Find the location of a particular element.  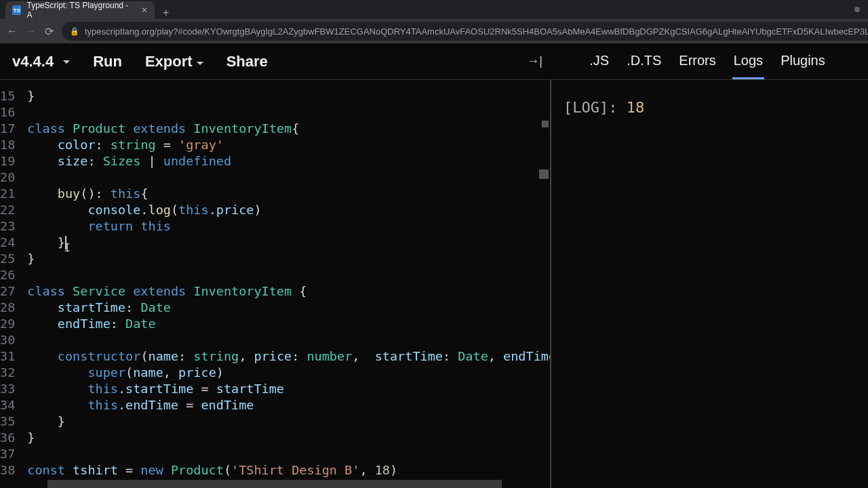

lock-icon: 🔒 is located at coordinates (75, 31).